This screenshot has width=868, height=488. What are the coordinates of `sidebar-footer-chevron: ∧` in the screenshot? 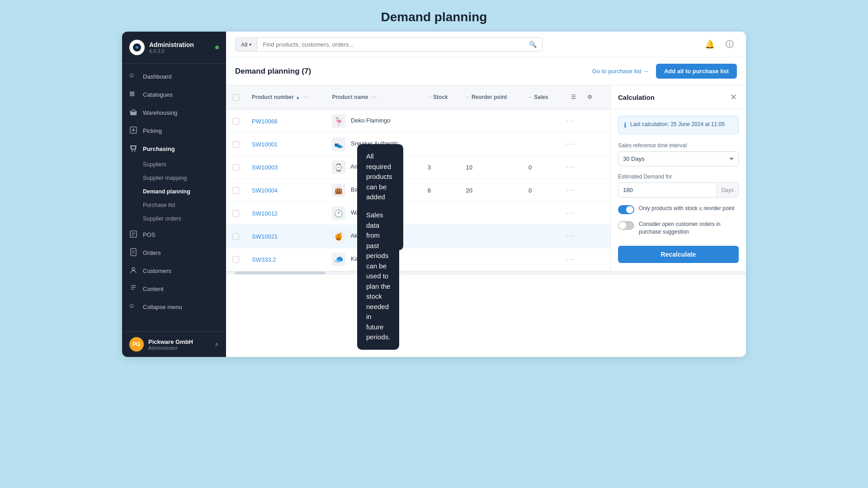 It's located at (217, 344).